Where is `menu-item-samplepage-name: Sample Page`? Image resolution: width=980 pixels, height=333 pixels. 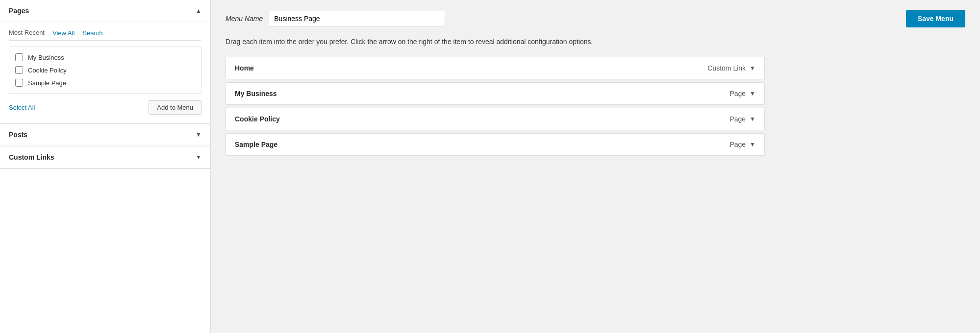 menu-item-samplepage-name: Sample Page is located at coordinates (256, 144).